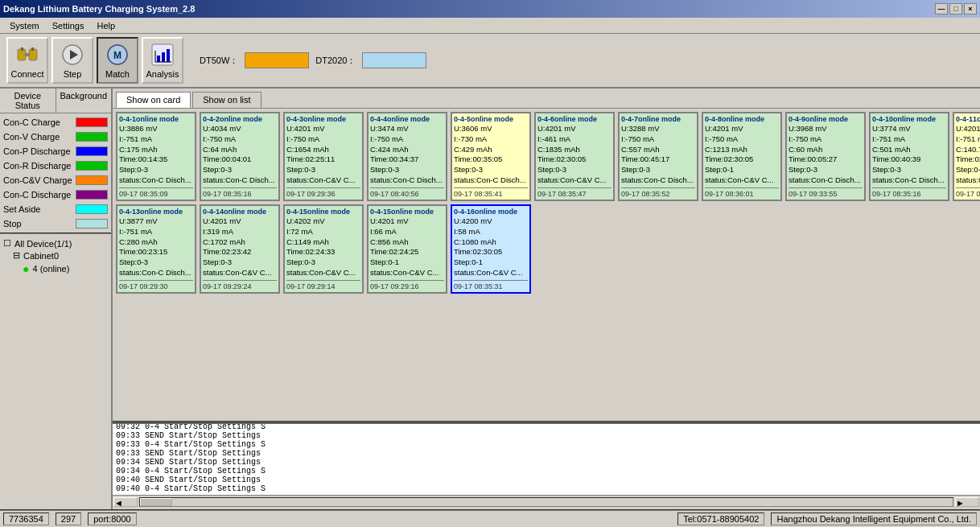 The height and width of the screenshot is (527, 980). Describe the element at coordinates (156, 248) in the screenshot. I see `card-data: U:3877 mVI:-751 mAC:280 mAh Time:00:23:1…` at that location.